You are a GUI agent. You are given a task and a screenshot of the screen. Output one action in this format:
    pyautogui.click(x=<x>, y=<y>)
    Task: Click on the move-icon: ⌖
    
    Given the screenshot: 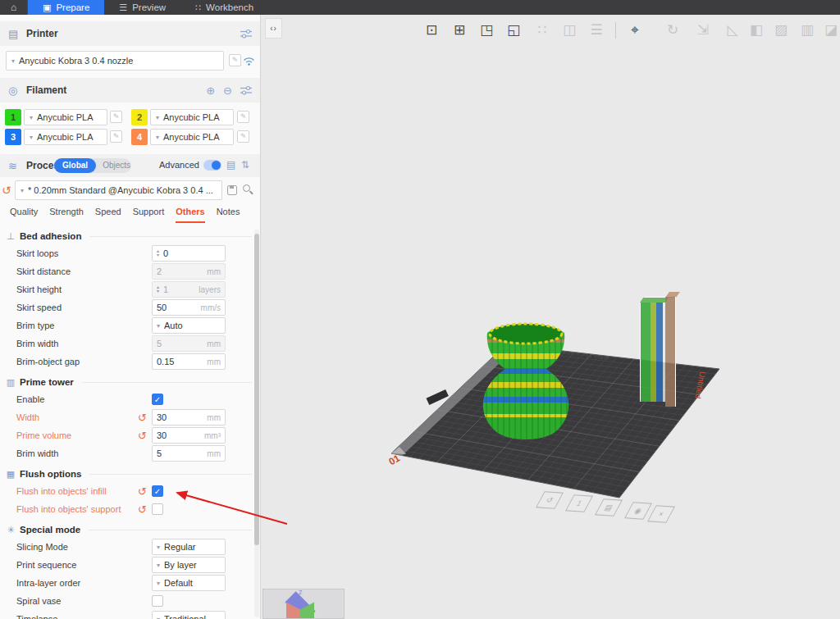 What is the action you would take?
    pyautogui.click(x=635, y=30)
    